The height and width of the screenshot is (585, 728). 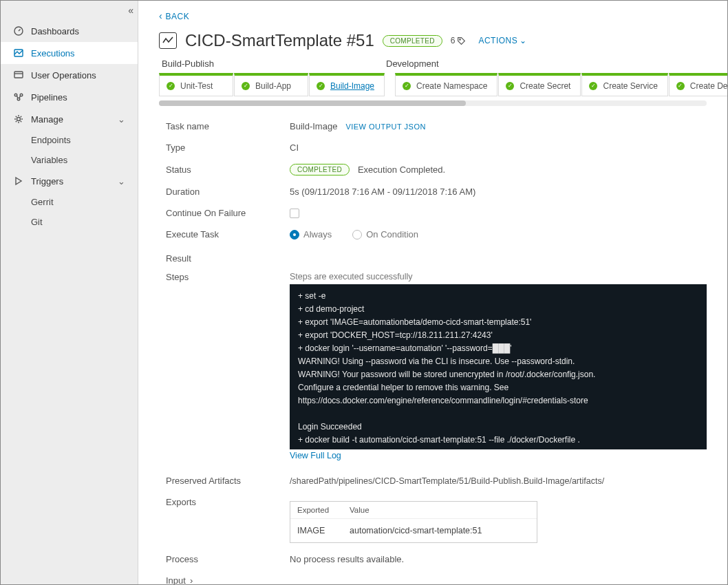 I want to click on tag-count: 6, so click(x=458, y=41).